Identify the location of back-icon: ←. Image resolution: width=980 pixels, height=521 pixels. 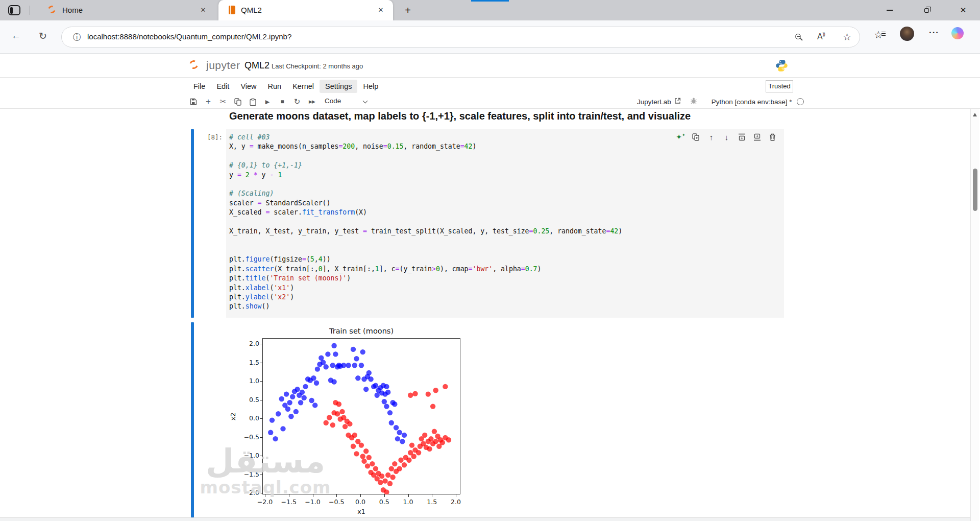
(16, 36).